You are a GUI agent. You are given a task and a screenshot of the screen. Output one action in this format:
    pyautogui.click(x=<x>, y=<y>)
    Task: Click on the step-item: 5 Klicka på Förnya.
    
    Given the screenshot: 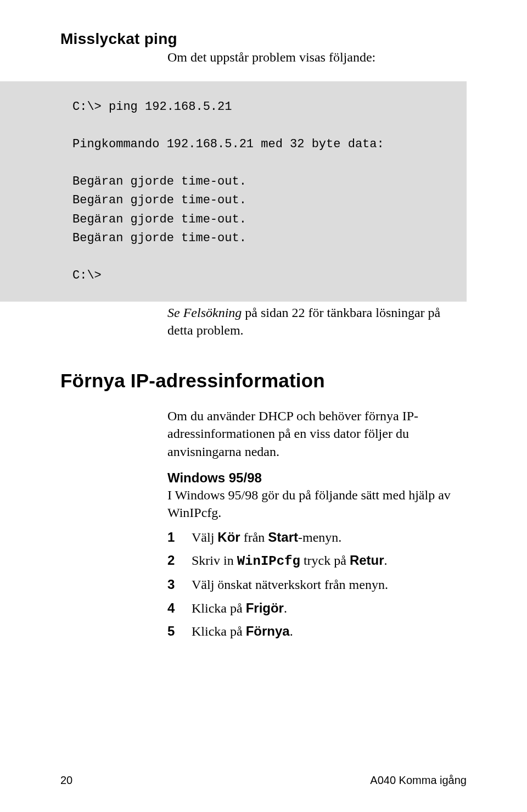 What is the action you would take?
    pyautogui.click(x=317, y=631)
    